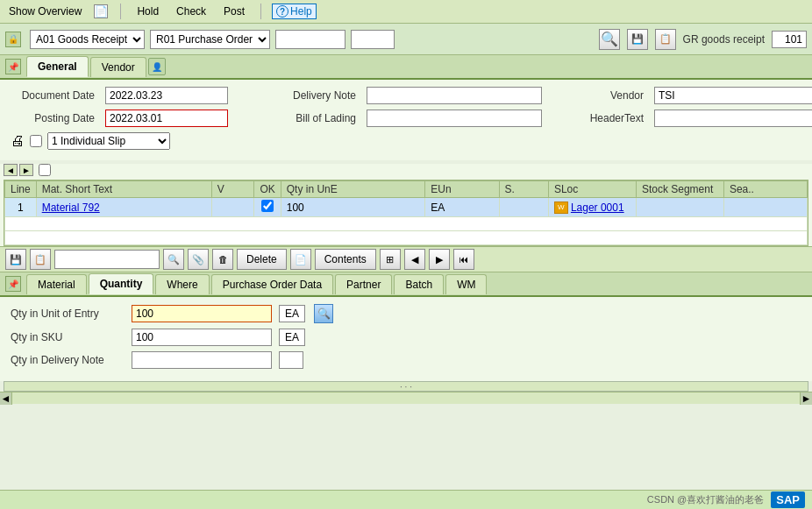 The image size is (812, 509). What do you see at coordinates (703, 39) in the screenshot?
I see `toolbar-right: 🔍 💾 📋 GR goods receipt` at bounding box center [703, 39].